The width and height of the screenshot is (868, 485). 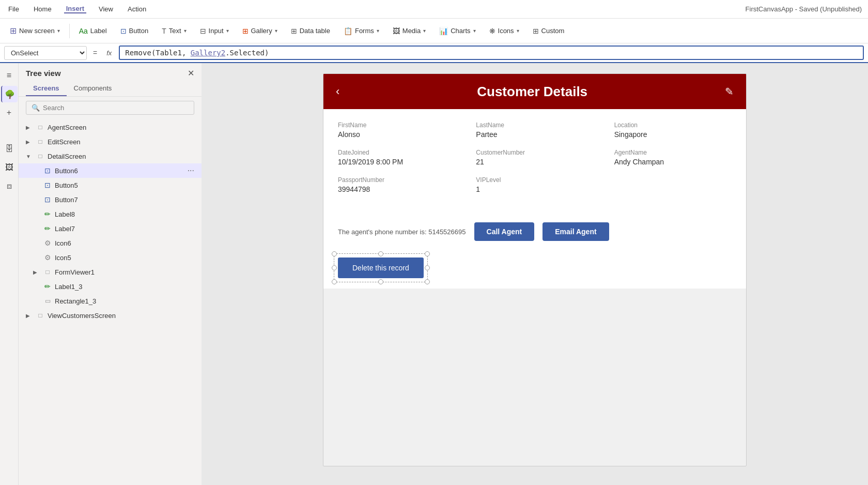 I want to click on charts-button: 📊 Charts ▾, so click(x=457, y=31).